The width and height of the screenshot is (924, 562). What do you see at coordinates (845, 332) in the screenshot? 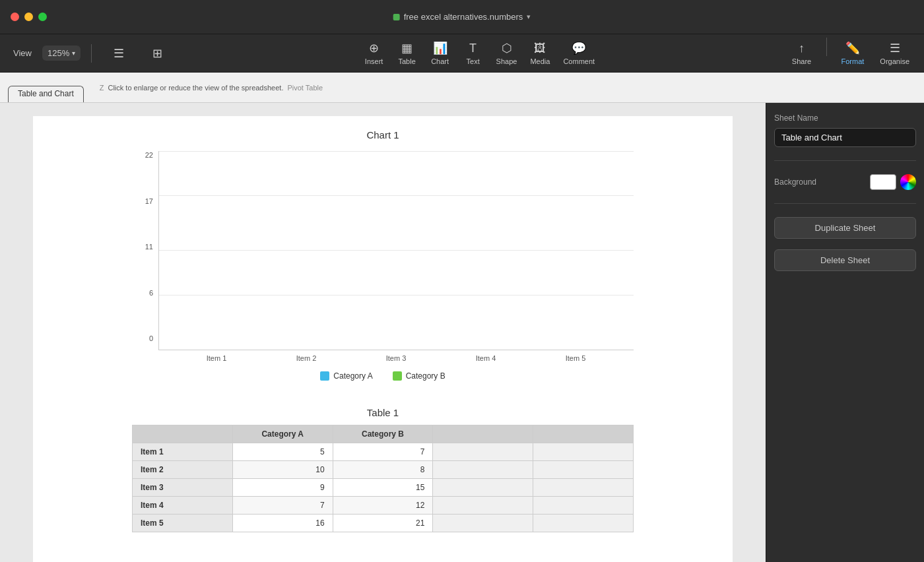
I see `right-panel: Sheet Name Background Duplicate Sheet De…` at bounding box center [845, 332].